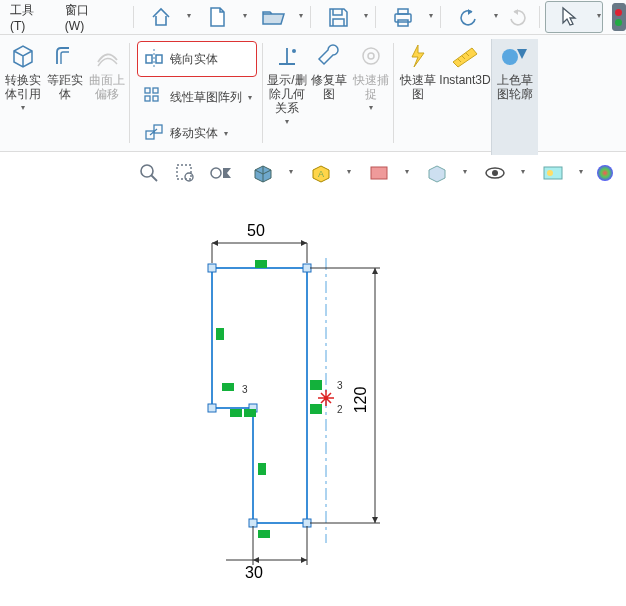 The width and height of the screenshot is (626, 606). I want to click on move-entities-button: 移动实体 ▾, so click(197, 133).